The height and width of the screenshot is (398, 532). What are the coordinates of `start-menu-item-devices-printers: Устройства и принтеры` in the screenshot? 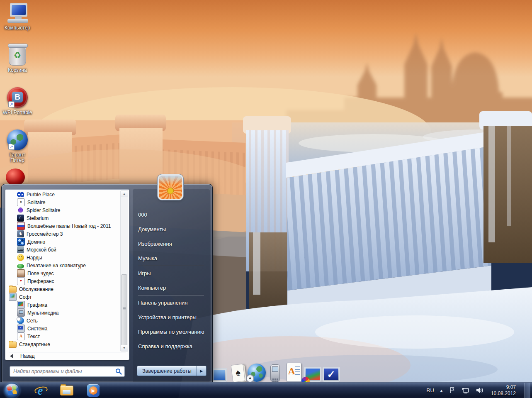 It's located at (171, 317).